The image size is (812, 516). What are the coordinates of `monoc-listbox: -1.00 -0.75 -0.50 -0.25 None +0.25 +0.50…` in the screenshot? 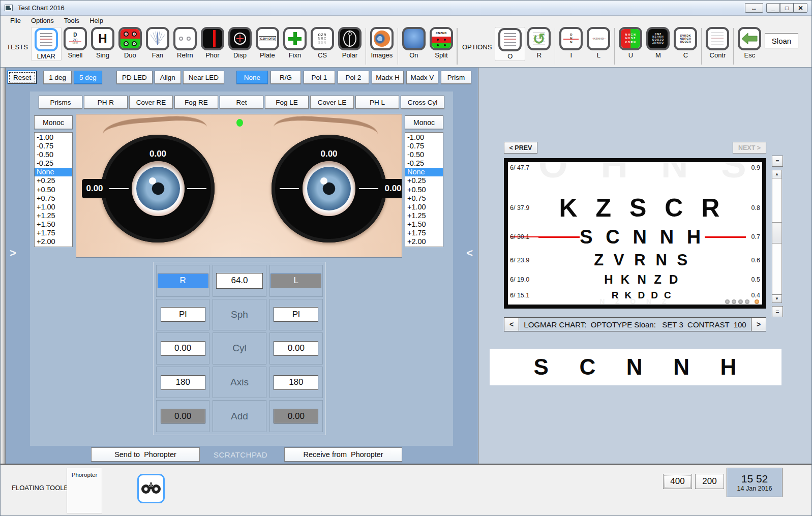 It's located at (53, 190).